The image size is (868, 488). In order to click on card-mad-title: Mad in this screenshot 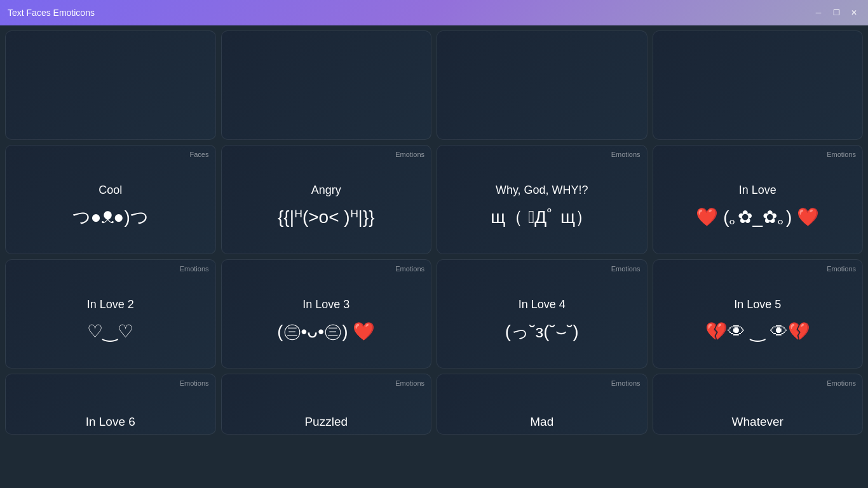, I will do `click(541, 422)`.